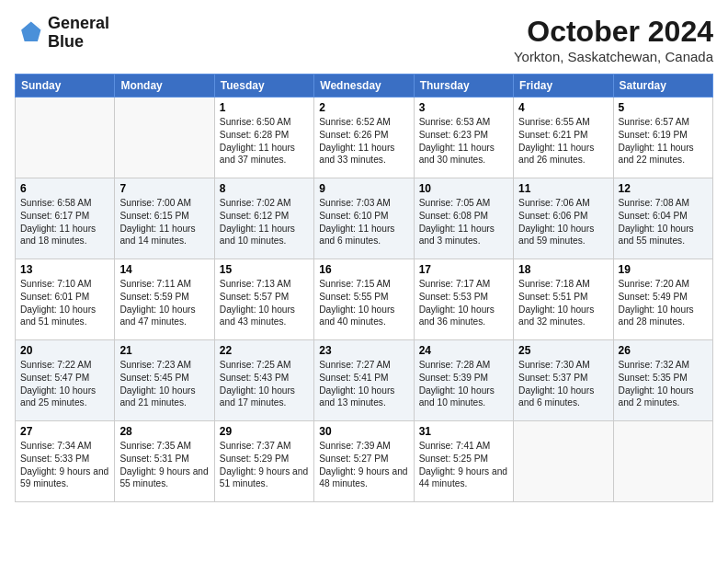 The height and width of the screenshot is (563, 728). What do you see at coordinates (563, 223) in the screenshot?
I see `day-info: Sunrise: 7:06 AM Sunset: 6:06 PM Dayligh…` at bounding box center [563, 223].